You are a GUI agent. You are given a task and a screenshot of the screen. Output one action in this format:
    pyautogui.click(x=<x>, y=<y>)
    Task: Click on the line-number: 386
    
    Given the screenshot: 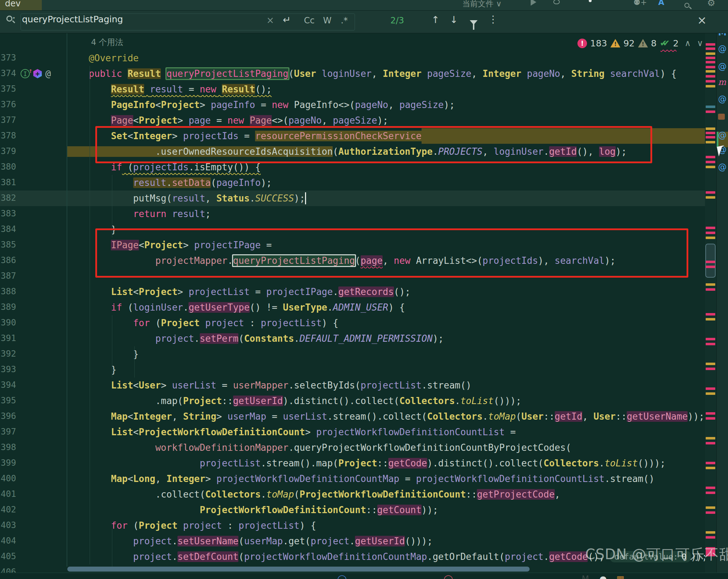 What is the action you would take?
    pyautogui.click(x=9, y=260)
    